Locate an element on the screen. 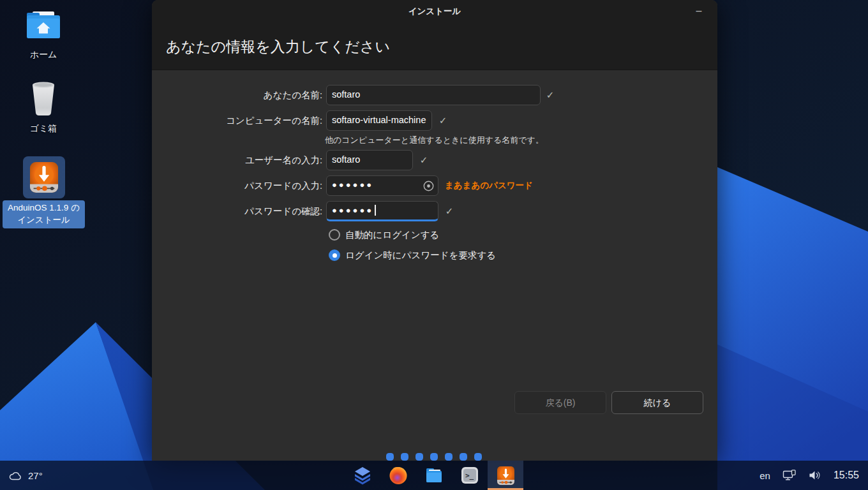 Image resolution: width=868 pixels, height=490 pixels. radio-auto-login: 自動的にログインする is located at coordinates (384, 235).